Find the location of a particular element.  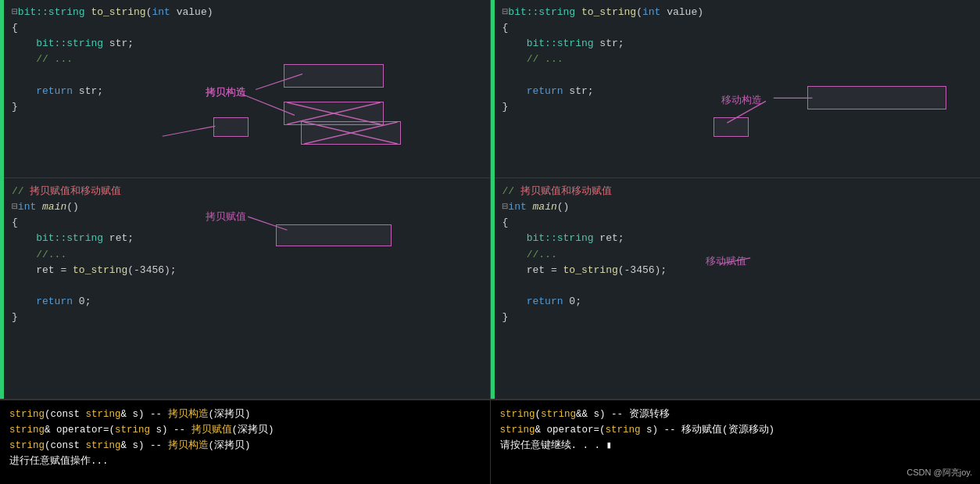

left-terminal: string(const string& s) -- 拷贝构造(深拷贝) str… is located at coordinates (245, 443).